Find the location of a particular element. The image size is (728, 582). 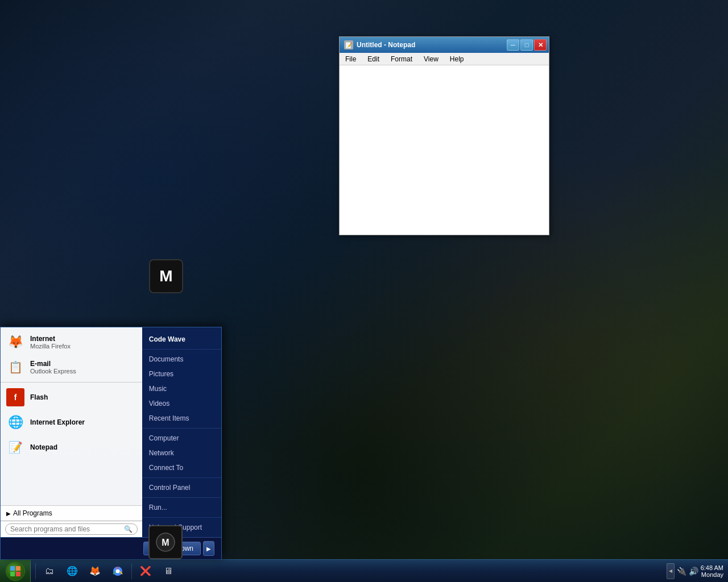

code-wave-floating-icon: M is located at coordinates (166, 542).